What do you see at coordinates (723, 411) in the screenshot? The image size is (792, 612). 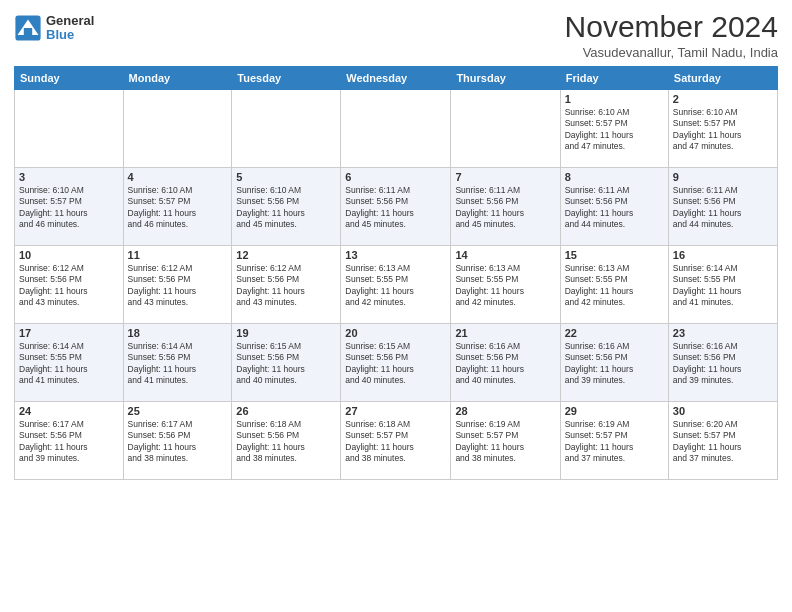 I see `day-number: 30` at bounding box center [723, 411].